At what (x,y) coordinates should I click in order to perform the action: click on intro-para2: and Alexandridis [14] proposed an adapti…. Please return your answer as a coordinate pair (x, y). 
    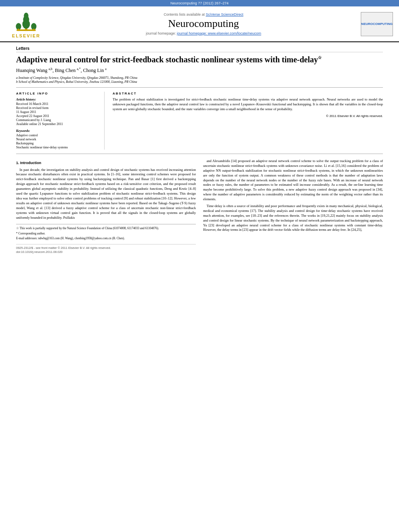
    Looking at the image, I should click on (293, 180).